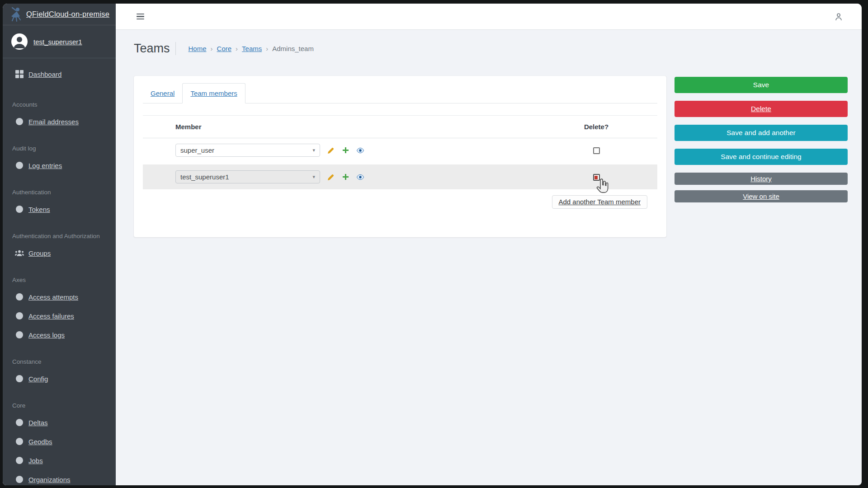 This screenshot has height=488, width=868. Describe the element at coordinates (59, 74) in the screenshot. I see `sidebar-item-dashboard: Dashboard` at that location.